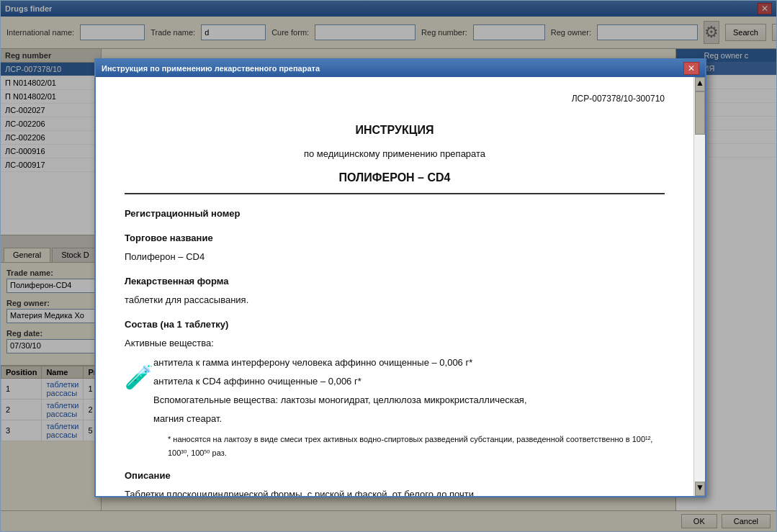  Describe the element at coordinates (409, 363) in the screenshot. I see `active-subst-1: антитела к гамма интерферону человека аф…` at that location.